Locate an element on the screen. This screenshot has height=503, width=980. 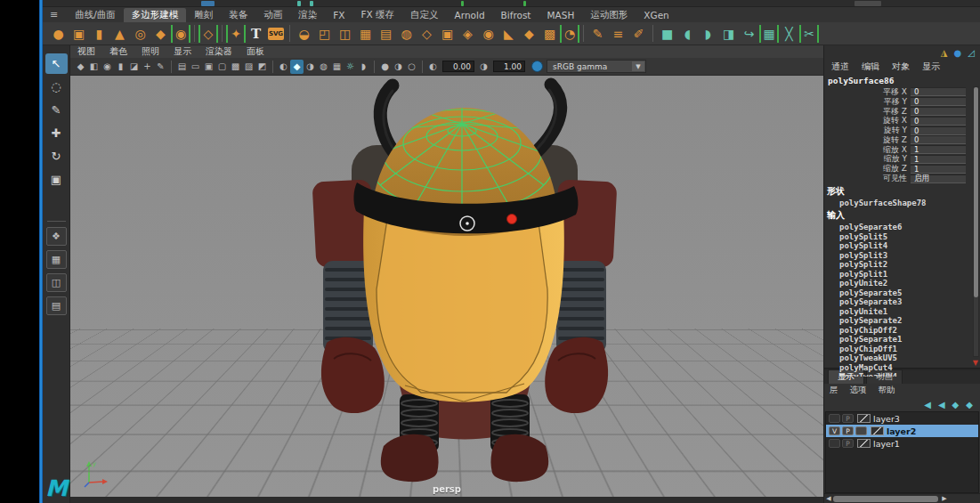
input-node: polySeparate6 is located at coordinates (903, 228).